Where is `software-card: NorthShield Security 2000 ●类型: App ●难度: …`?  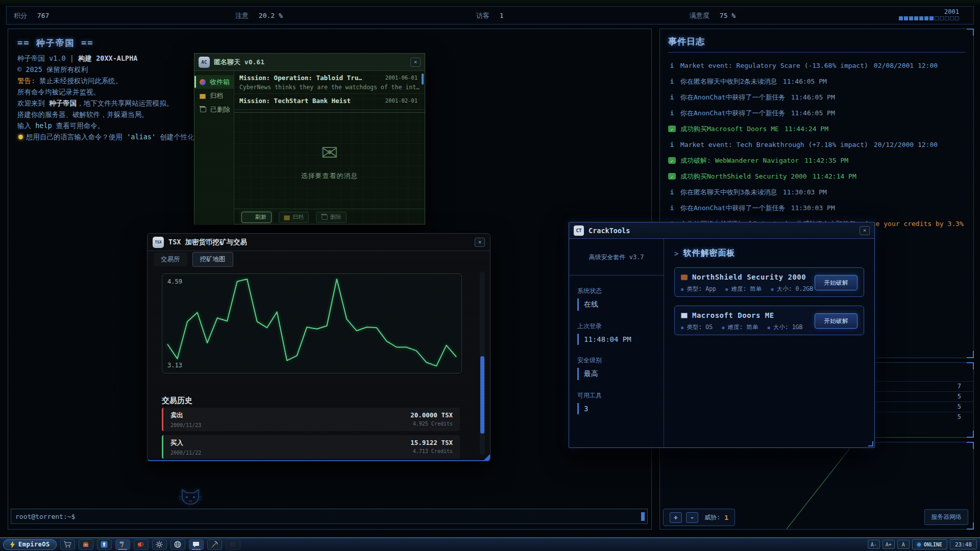 software-card: NorthShield Security 2000 ●类型: App ●难度: … is located at coordinates (769, 282).